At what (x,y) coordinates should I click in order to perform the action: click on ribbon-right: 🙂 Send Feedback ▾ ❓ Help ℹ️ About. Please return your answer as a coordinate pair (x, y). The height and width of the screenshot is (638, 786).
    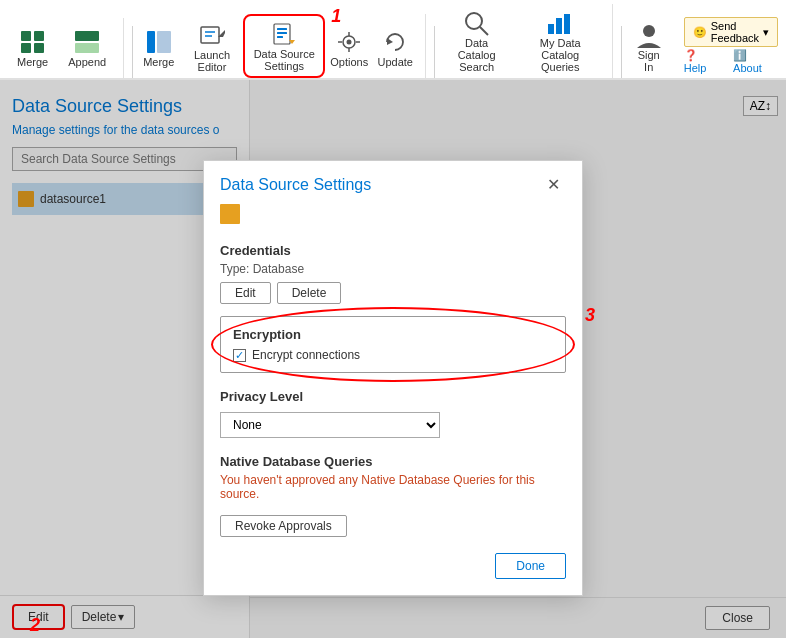
    Looking at the image, I should click on (731, 48).